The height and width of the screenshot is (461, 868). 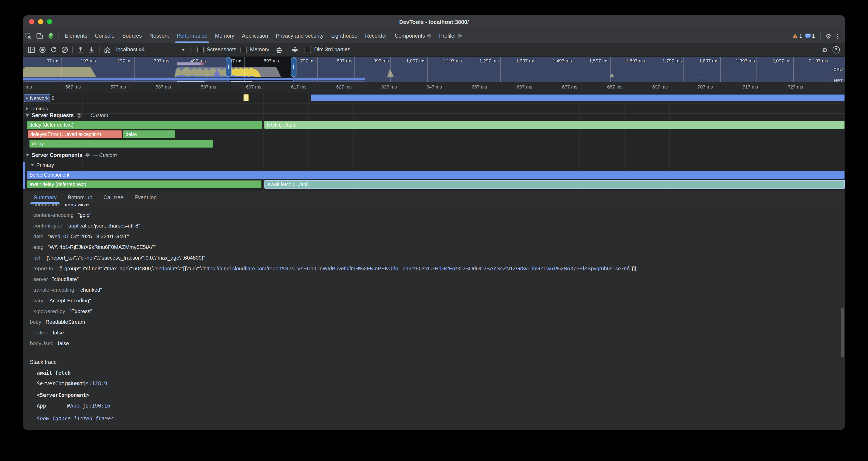 I want to click on overview-time-label: 997 ms, so click(x=371, y=61).